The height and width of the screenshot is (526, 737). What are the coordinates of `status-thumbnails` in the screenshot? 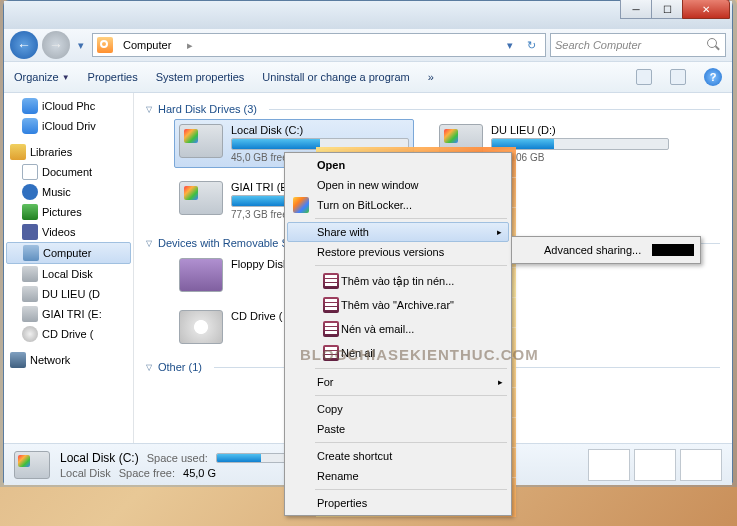 It's located at (655, 465).